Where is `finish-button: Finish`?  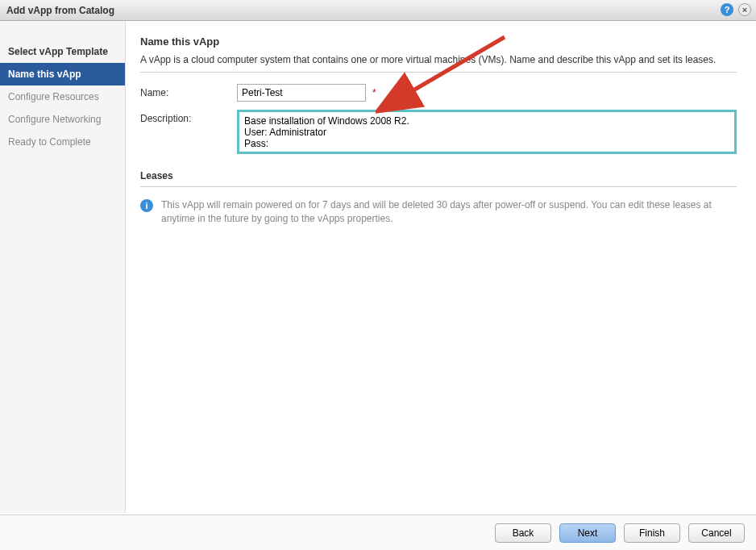 finish-button: Finish is located at coordinates (652, 533).